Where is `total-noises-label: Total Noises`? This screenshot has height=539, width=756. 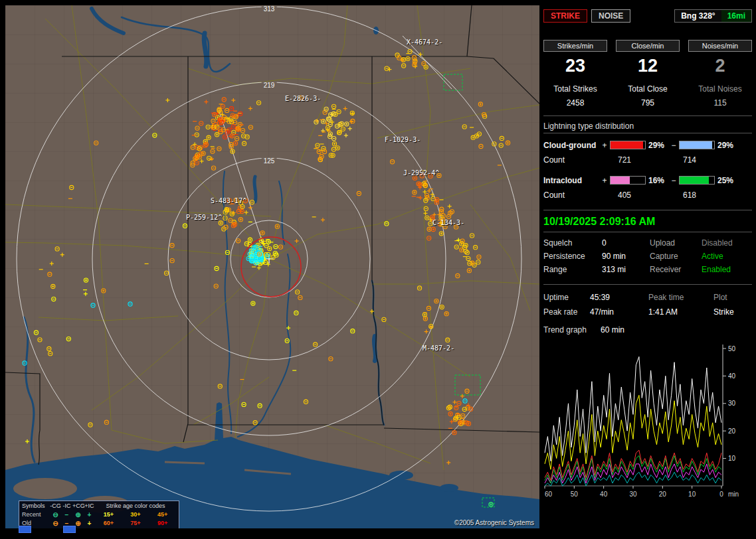 total-noises-label: Total Noises is located at coordinates (720, 89).